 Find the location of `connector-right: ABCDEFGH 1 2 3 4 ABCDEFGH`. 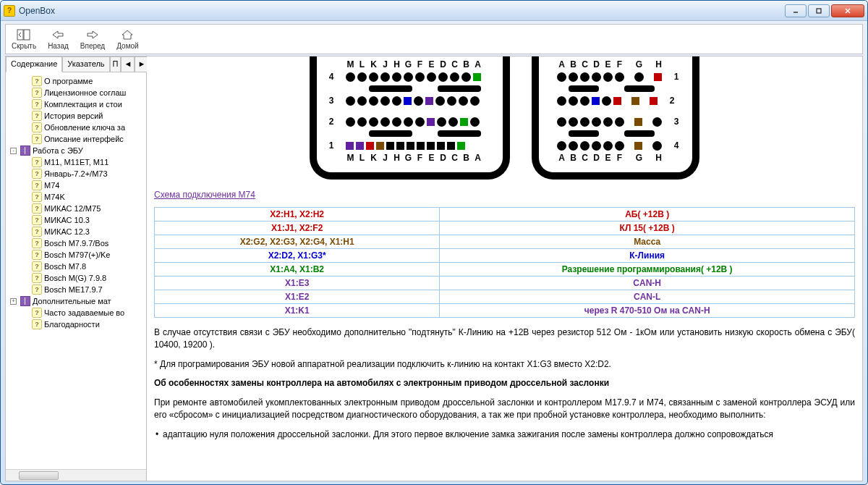

connector-right: ABCDEFGH 1 2 3 4 ABCDEFGH is located at coordinates (616, 118).